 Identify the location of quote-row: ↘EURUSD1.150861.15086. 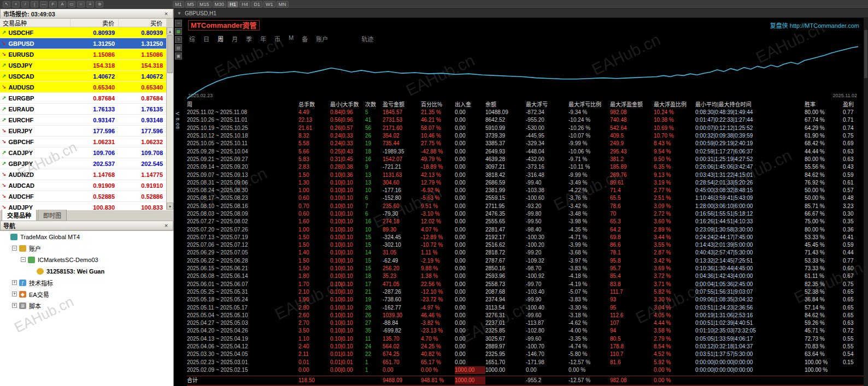
(83, 55).